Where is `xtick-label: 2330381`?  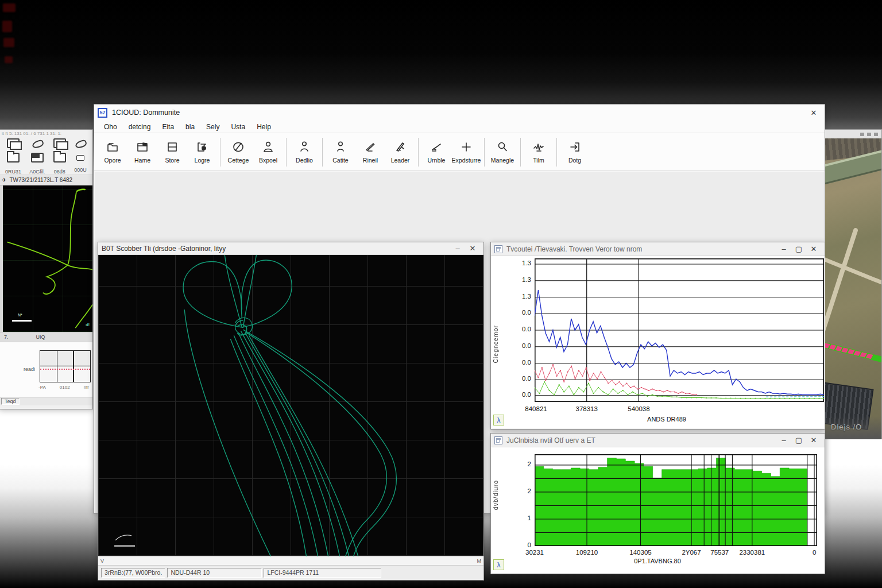 xtick-label: 2330381 is located at coordinates (752, 552).